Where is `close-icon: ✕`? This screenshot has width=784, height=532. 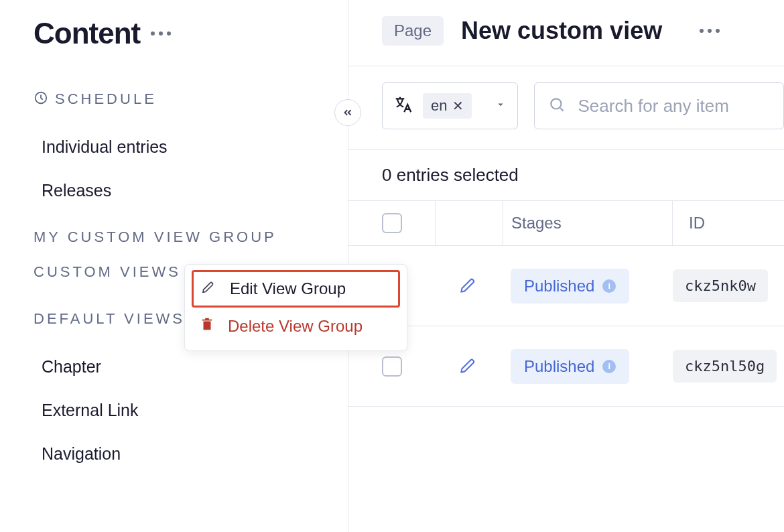
close-icon: ✕ is located at coordinates (458, 106).